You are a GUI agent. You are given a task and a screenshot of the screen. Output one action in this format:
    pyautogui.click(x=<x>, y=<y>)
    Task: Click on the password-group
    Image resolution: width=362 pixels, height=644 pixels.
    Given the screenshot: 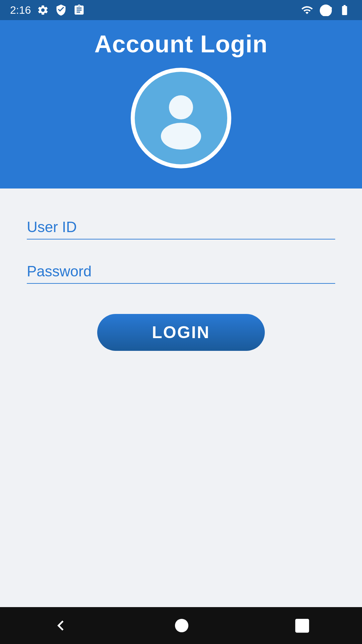 What is the action you would take?
    pyautogui.click(x=181, y=272)
    